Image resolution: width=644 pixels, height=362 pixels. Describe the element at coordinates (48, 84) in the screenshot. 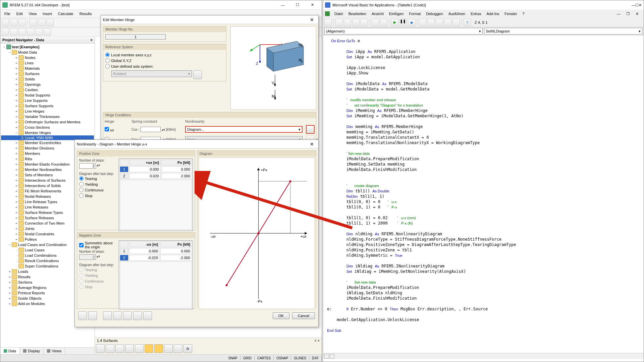

I see `tree-item: +Openings` at that location.